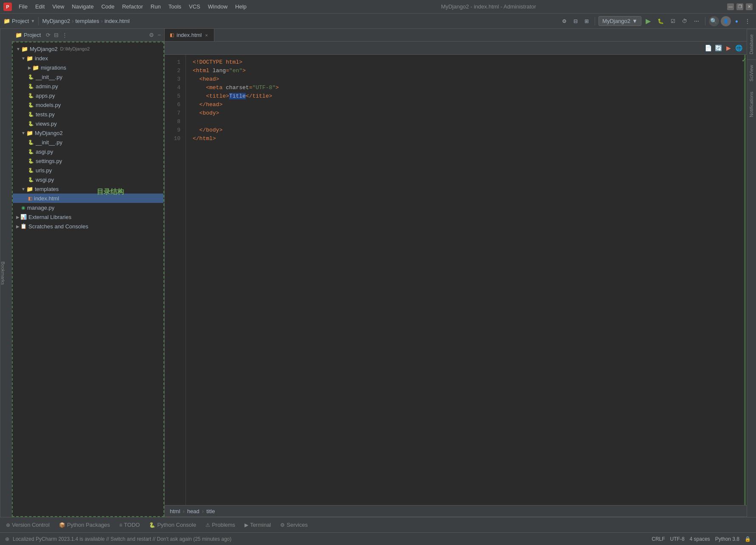 The image size is (756, 545). Describe the element at coordinates (56, 21) in the screenshot. I see `breadcrumb-project: MyDjango2` at that location.